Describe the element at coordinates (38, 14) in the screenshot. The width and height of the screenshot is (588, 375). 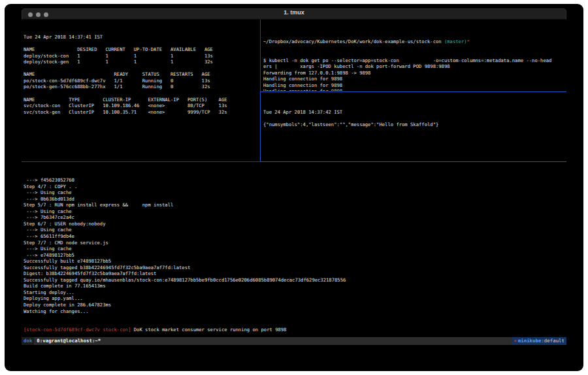
I see `minimize-button` at that location.